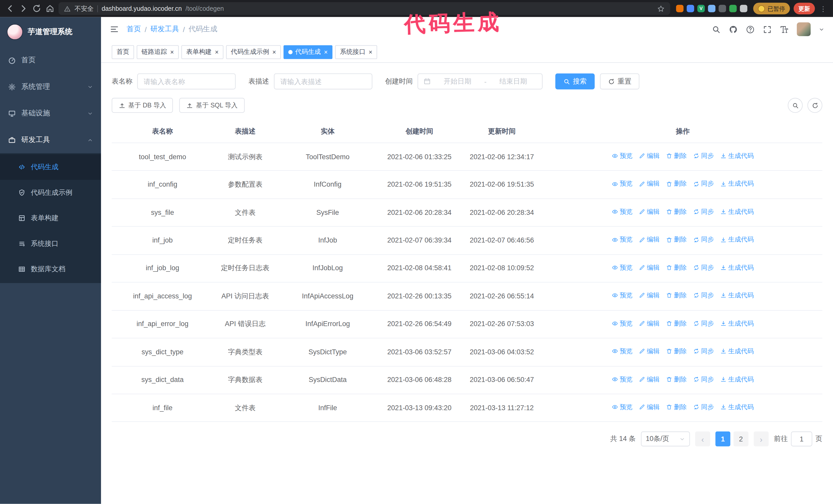 The image size is (833, 504). What do you see at coordinates (761, 439) in the screenshot?
I see `next-page-button: ›` at bounding box center [761, 439].